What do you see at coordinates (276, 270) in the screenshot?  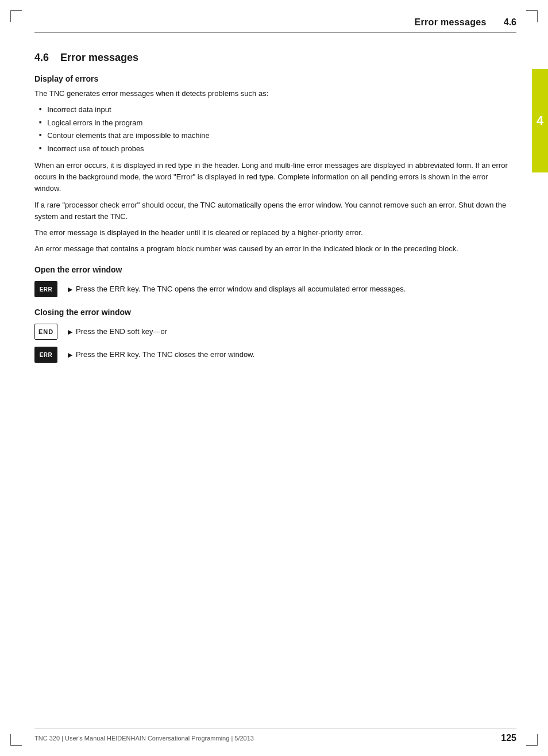 I see `subsection-open-heading: Open the error window` at bounding box center [276, 270].